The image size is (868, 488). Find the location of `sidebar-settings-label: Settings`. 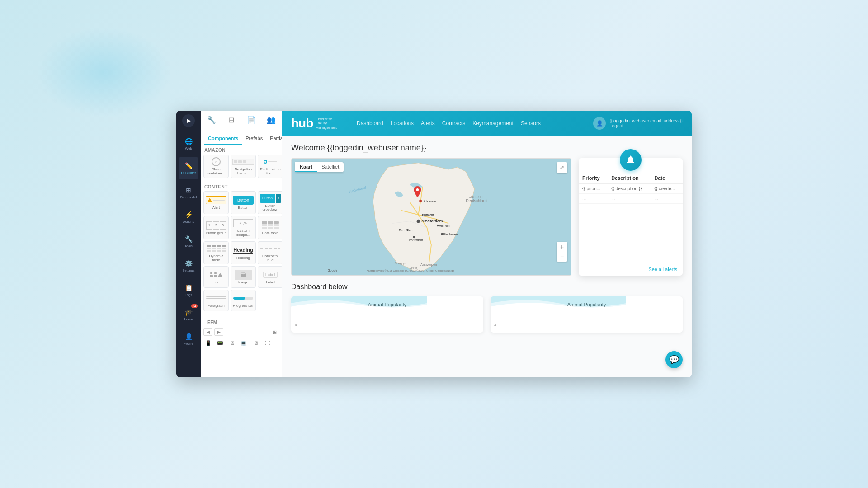

sidebar-settings-label: Settings is located at coordinates (188, 271).